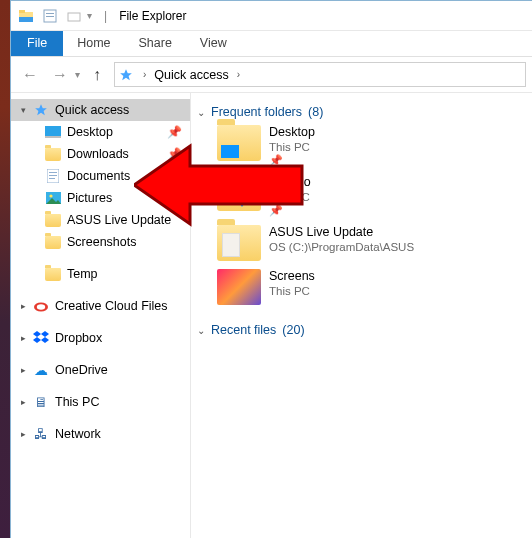  Describe the element at coordinates (214, 44) in the screenshot. I see `ribbon-tab-view: View` at that location.